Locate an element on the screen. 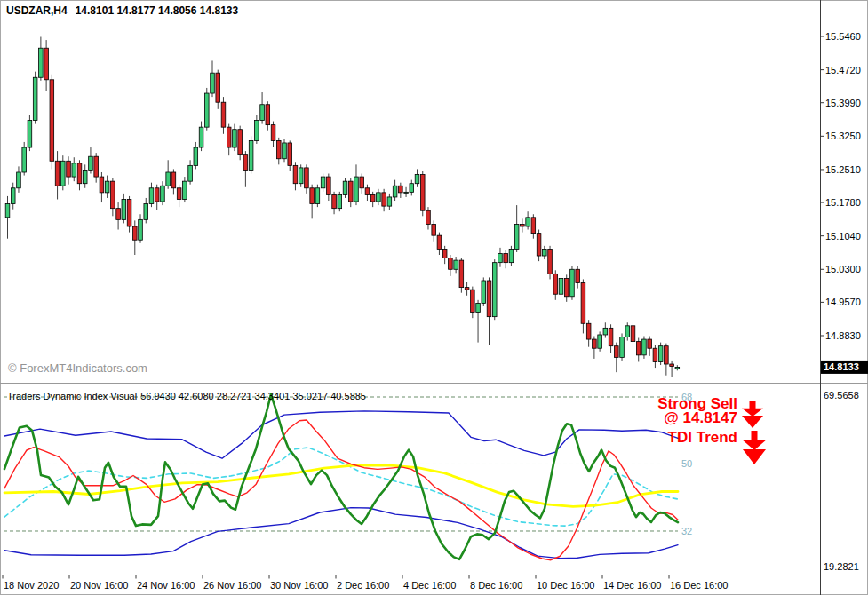 This screenshot has height=595, width=868. indicator-scale-top-label: 69.5658 is located at coordinates (841, 395).